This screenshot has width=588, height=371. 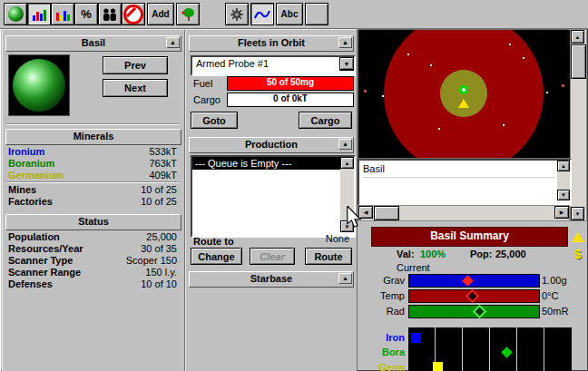 What do you see at coordinates (468, 281) in the screenshot?
I see `grav-marker-icon` at bounding box center [468, 281].